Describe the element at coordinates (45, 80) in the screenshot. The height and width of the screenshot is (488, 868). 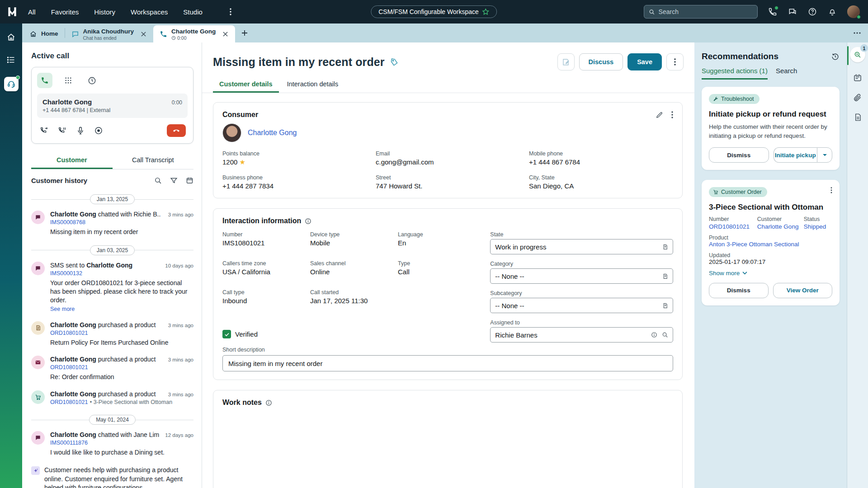
I see `call-phone-button` at that location.